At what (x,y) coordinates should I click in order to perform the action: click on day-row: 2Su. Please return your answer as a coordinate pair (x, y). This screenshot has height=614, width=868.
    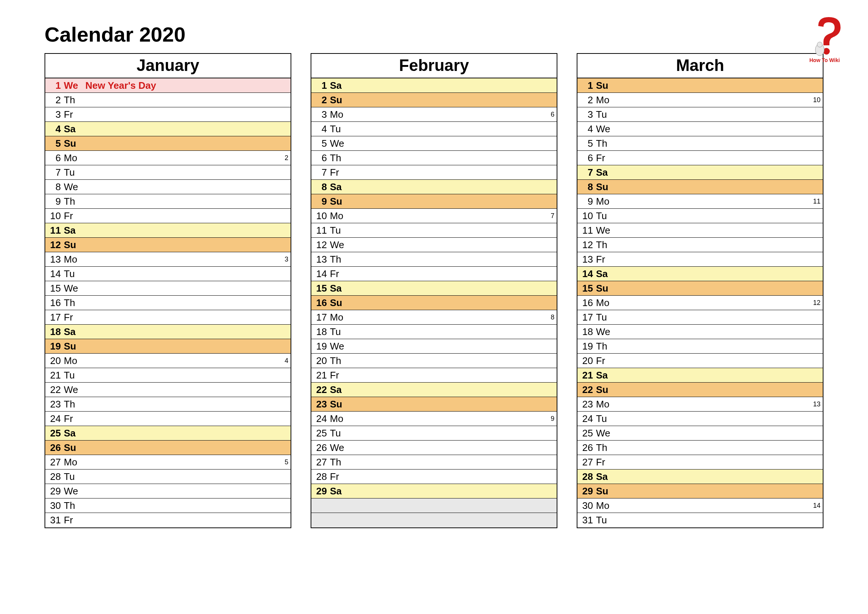
    Looking at the image, I should click on (434, 100).